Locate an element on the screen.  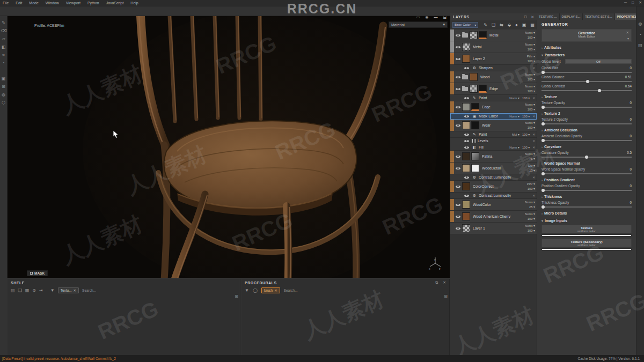
add-smart-material-icon: ● is located at coordinates (516, 25).